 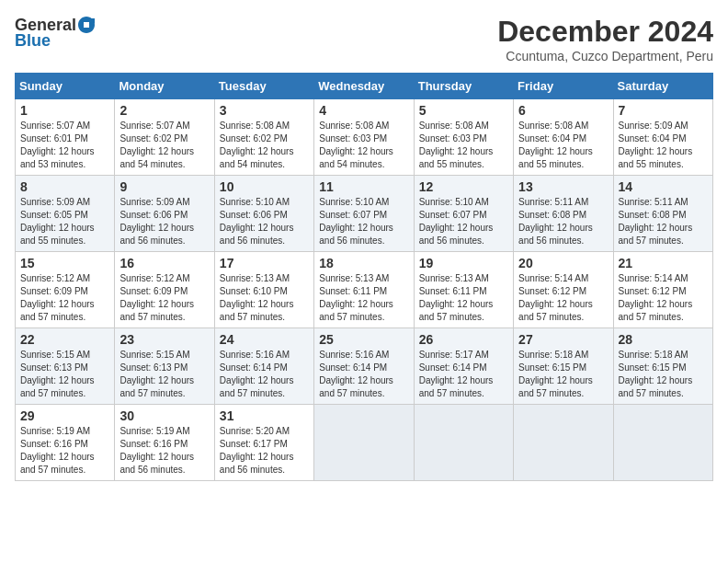 What do you see at coordinates (463, 374) in the screenshot?
I see `day-info: Sunrise: 5:17 AMSunset: 6:14 PMDaylight:…` at bounding box center [463, 374].